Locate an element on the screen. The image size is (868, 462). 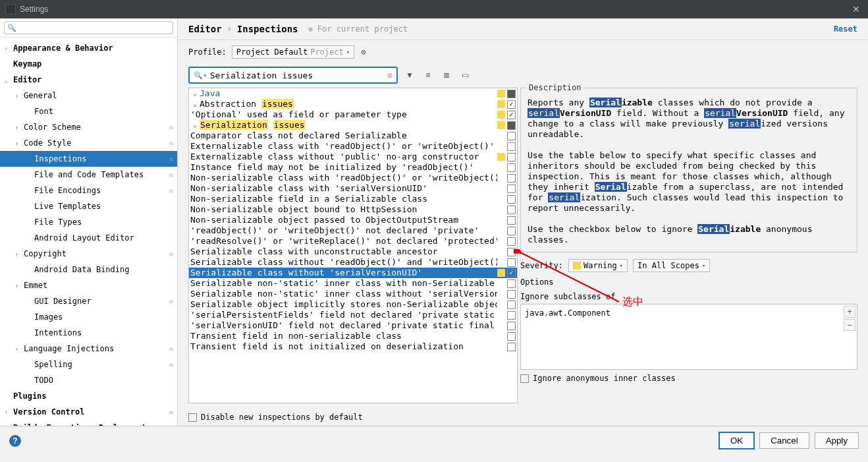
sidebar-search-input is located at coordinates (95, 28).